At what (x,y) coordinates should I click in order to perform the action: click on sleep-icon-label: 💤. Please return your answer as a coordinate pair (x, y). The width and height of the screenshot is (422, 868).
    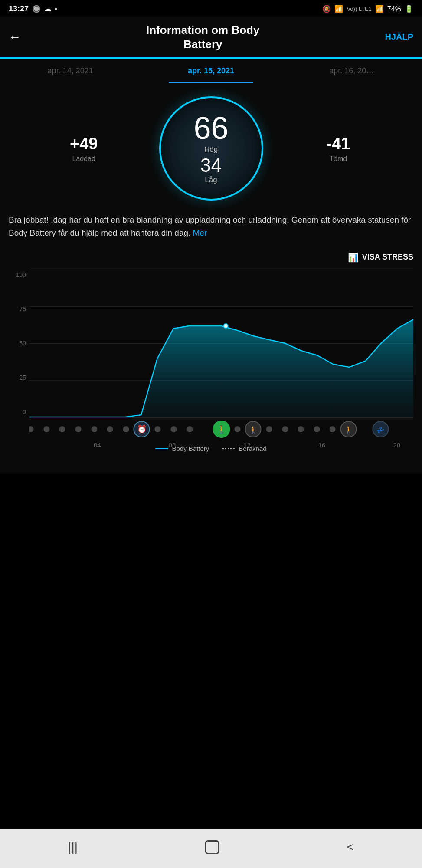
    Looking at the image, I should click on (381, 431).